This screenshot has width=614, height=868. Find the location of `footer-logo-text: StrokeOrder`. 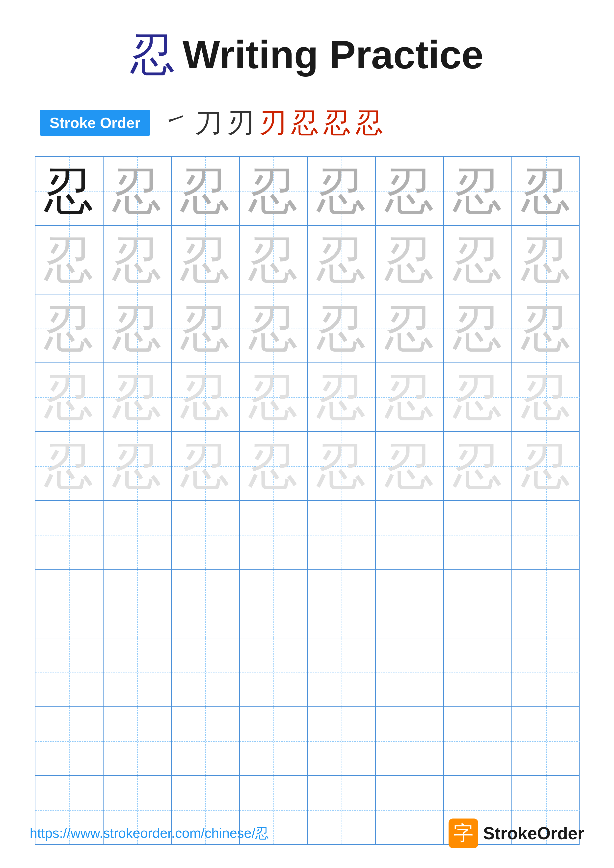

footer-logo-text: StrokeOrder is located at coordinates (533, 833).